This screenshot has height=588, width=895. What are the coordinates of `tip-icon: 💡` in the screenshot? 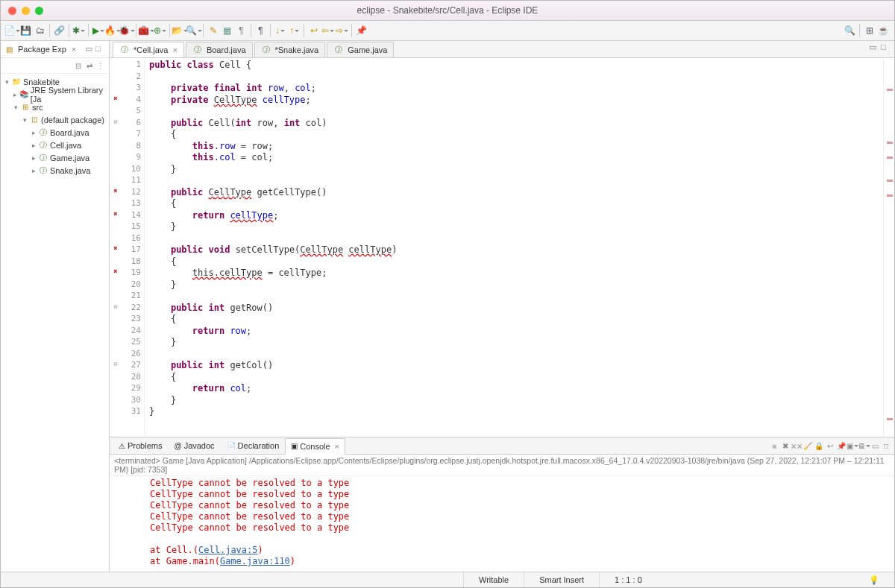 It's located at (874, 580).